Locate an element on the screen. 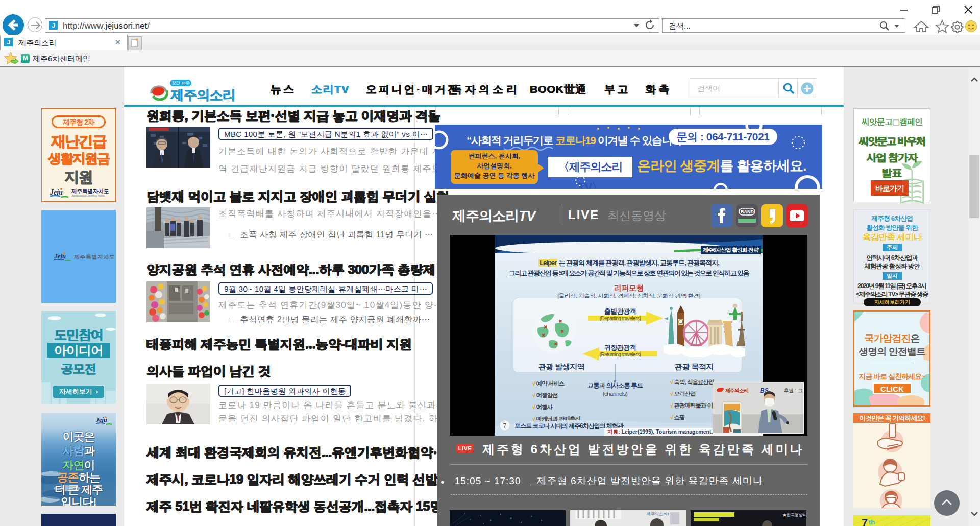  svg-text: ★한국영상미디어 is located at coordinates (794, 515).